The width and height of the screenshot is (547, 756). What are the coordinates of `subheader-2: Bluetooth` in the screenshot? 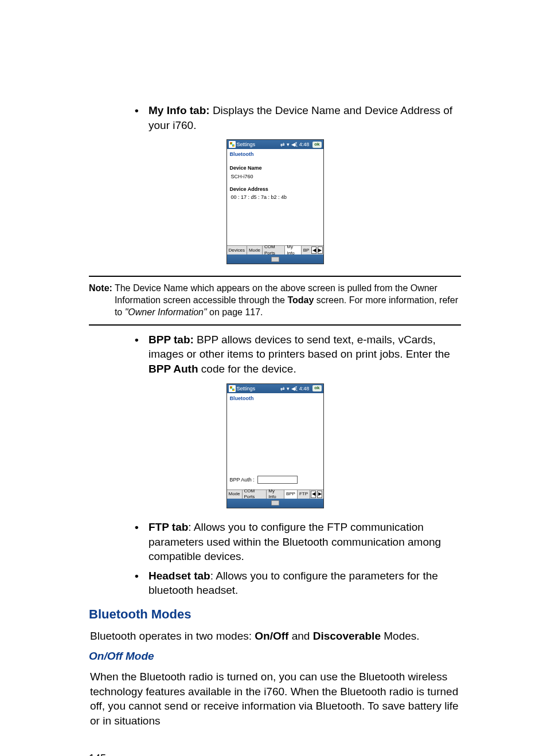 It's located at (275, 398).